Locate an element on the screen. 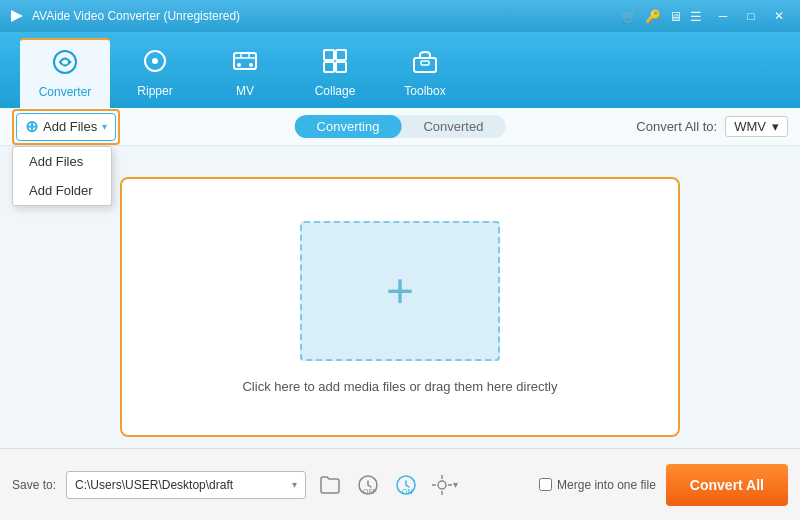 This screenshot has height=520, width=800. title-actions: 🛒 🔑 🖥 ☰ is located at coordinates (662, 16).